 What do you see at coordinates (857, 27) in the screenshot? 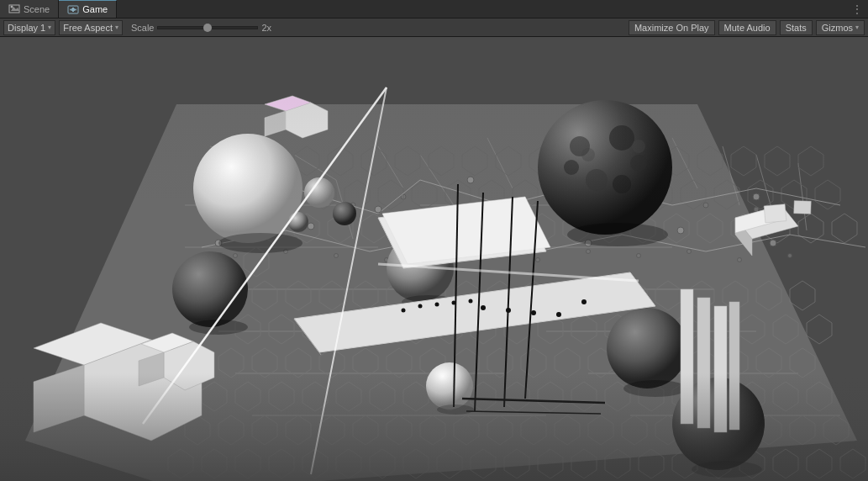
I see `gizmos-chevron-icon: ▾` at bounding box center [857, 27].